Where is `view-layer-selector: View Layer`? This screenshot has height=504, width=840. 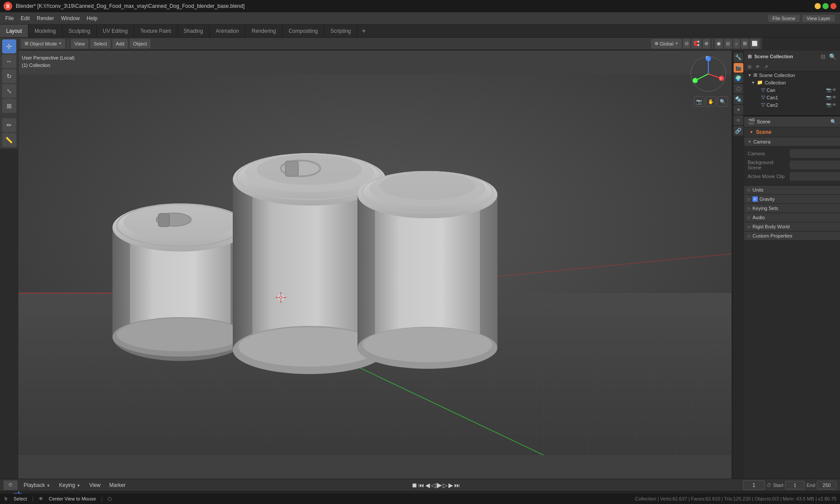
view-layer-selector: View Layer is located at coordinates (819, 18).